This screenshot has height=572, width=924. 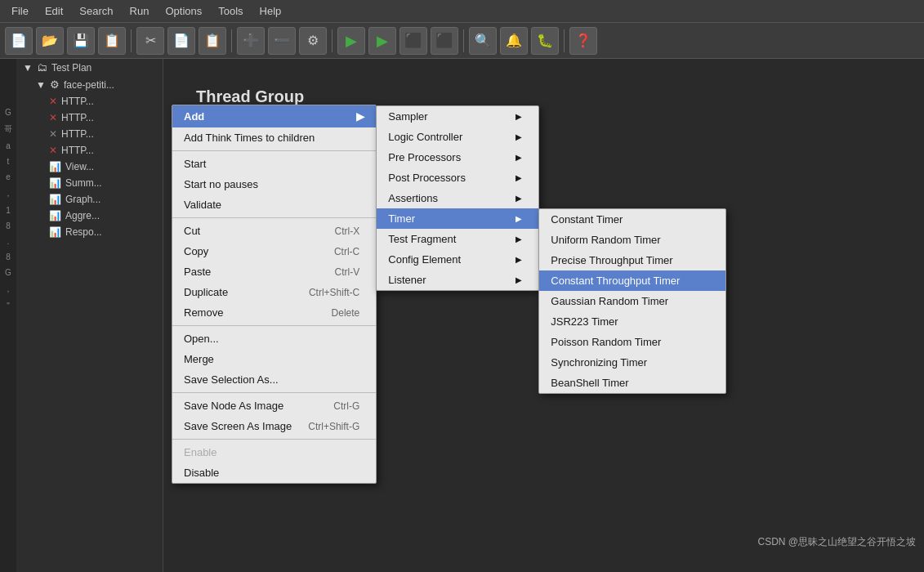 What do you see at coordinates (112, 41) in the screenshot?
I see `tb-saveas: 📋` at bounding box center [112, 41].